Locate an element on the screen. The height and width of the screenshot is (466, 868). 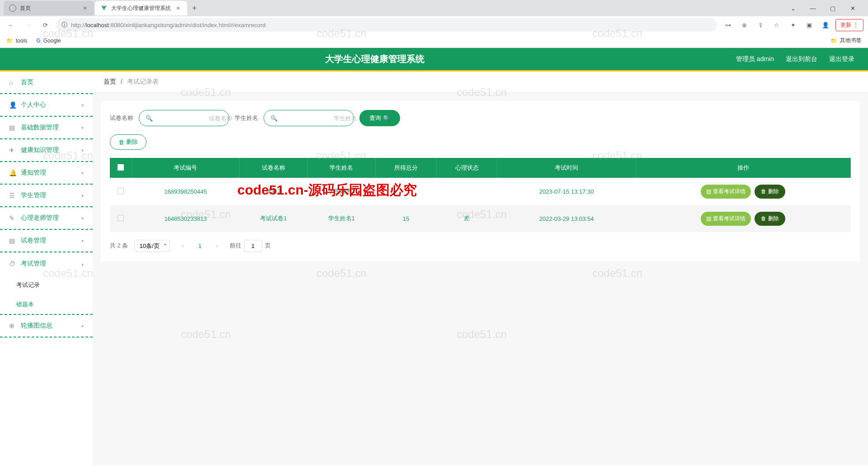
bookmark-tools: 📁 tools is located at coordinates (17, 41).